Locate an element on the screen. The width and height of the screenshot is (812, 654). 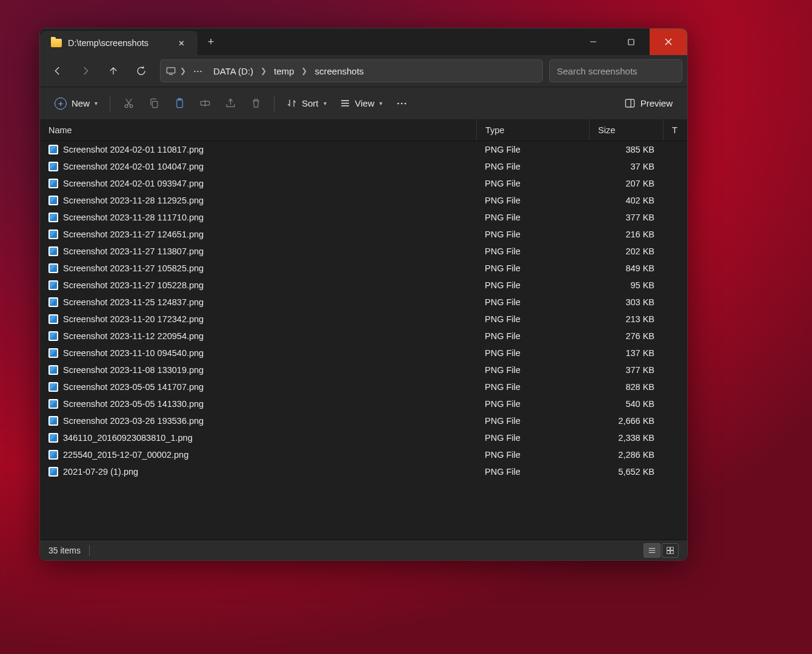
file-row: 346110_20160923083810_1.pngPNG File2,338… is located at coordinates (364, 438).